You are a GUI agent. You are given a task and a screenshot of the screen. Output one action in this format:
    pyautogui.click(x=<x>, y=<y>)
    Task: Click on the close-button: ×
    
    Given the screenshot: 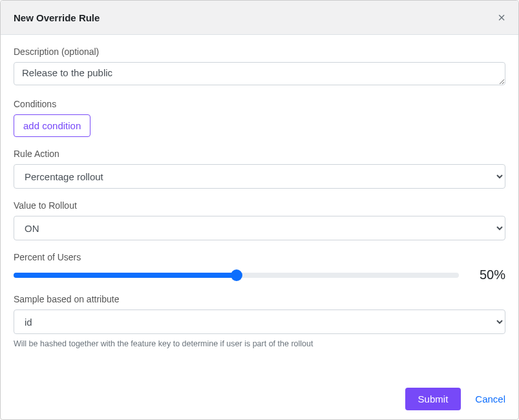 What is the action you would take?
    pyautogui.click(x=502, y=17)
    